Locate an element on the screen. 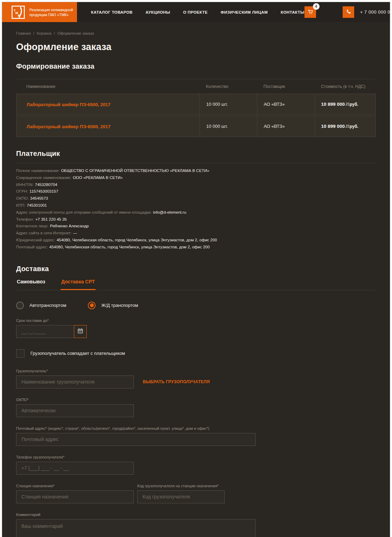 The image size is (392, 537). nav-contacts: КОНТАКТЫ is located at coordinates (293, 12).